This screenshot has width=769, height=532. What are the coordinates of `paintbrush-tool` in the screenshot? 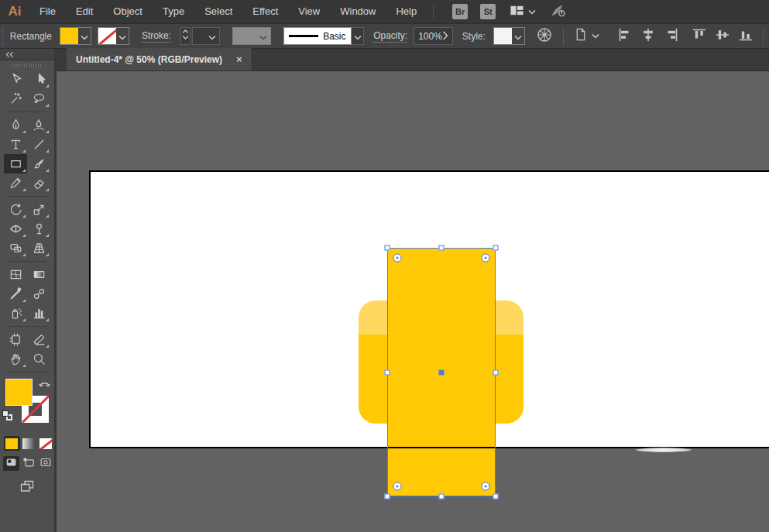 It's located at (39, 164).